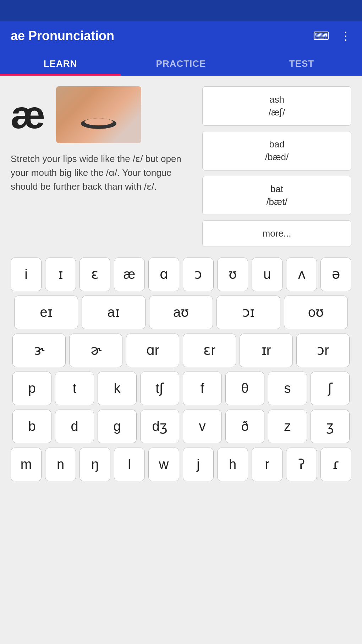 This screenshot has height=644, width=362. What do you see at coordinates (160, 426) in the screenshot?
I see `key-dzh: dʒ` at bounding box center [160, 426].